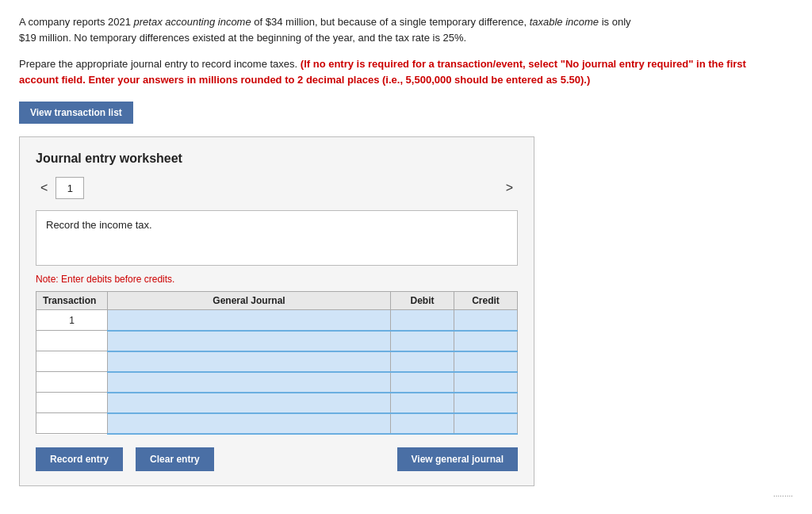 This screenshot has height=514, width=812. What do you see at coordinates (509, 188) in the screenshot?
I see `next-page-button: >` at bounding box center [509, 188].